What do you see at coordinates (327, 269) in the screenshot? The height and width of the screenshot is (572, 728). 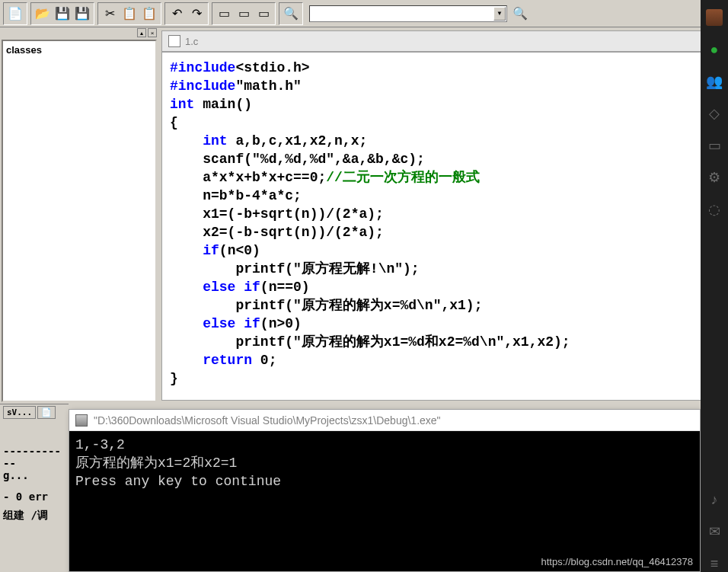 I see `code-text: printf("原方程无解!\n");` at bounding box center [327, 269].